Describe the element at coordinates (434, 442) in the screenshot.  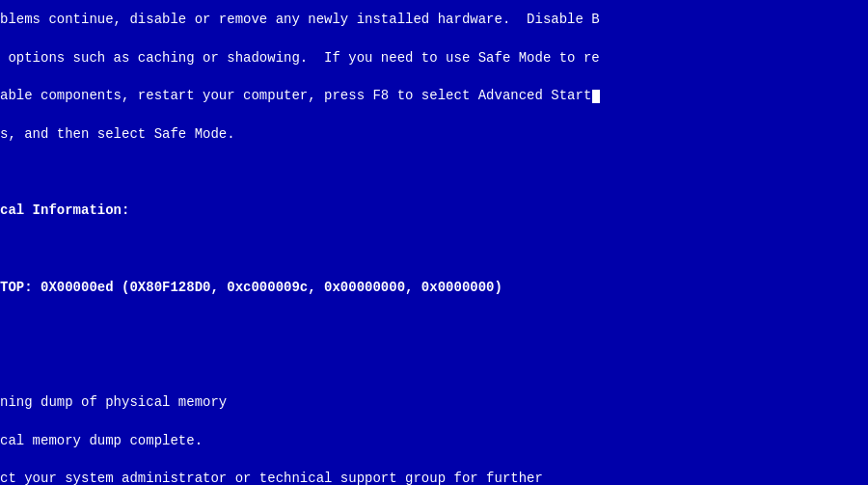
I see `bsod-line-11: cal memory dump complete.` at that location.